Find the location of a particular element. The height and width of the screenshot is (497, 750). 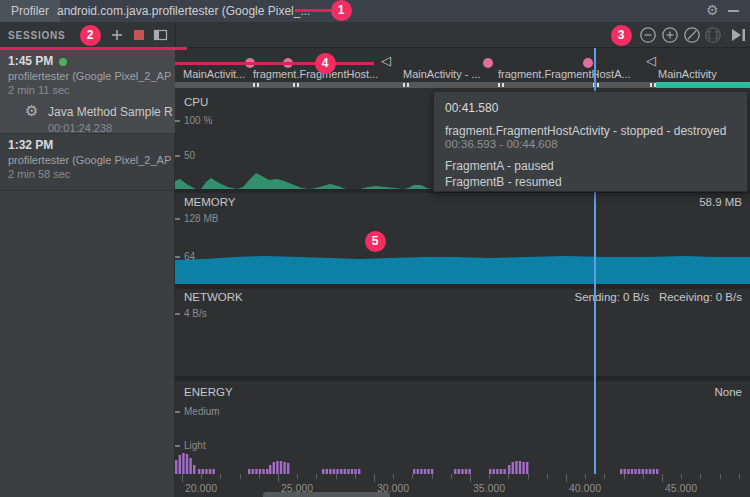

zoom-in-button is located at coordinates (670, 35).